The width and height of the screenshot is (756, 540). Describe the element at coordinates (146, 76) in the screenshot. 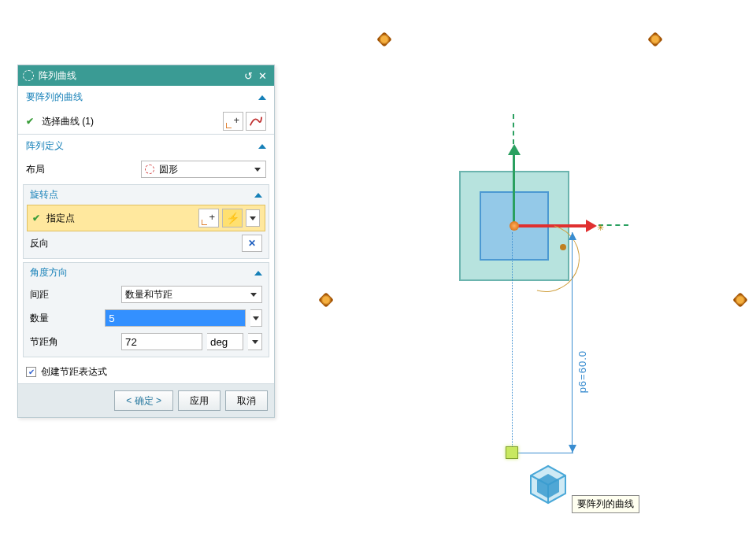

I see `dialog-titlebar: 阵列曲线 ↺ ✕` at that location.